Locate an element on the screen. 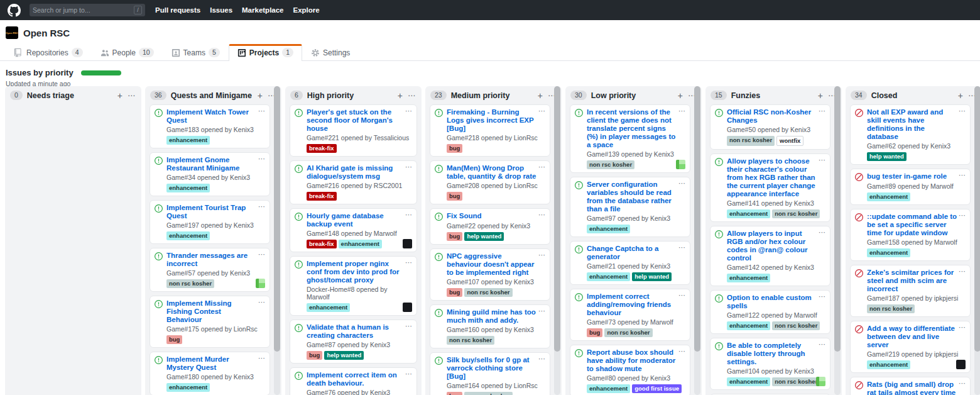 The width and height of the screenshot is (980, 395). card-title-link: Hourly game database backup event is located at coordinates (356, 220).